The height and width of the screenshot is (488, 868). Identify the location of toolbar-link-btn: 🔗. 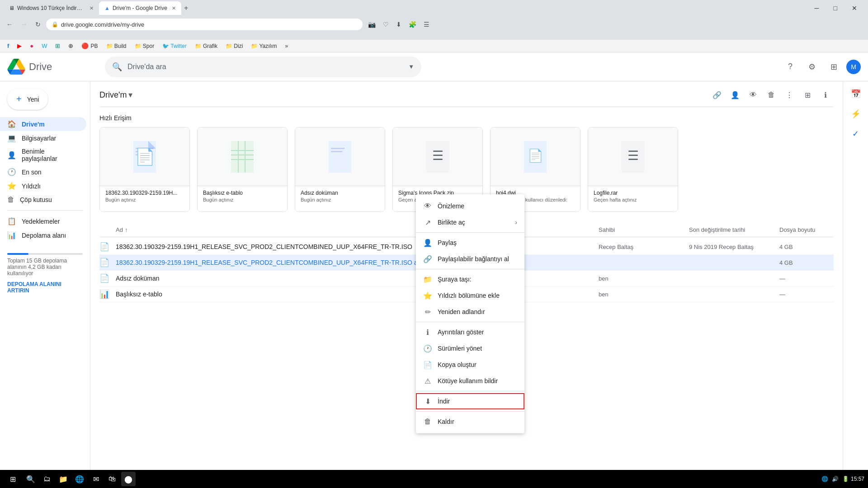
(717, 95).